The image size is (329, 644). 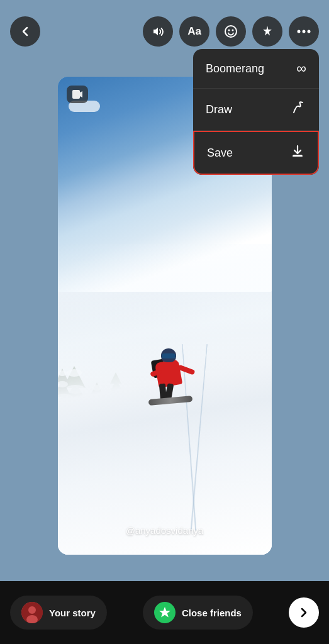 What do you see at coordinates (59, 613) in the screenshot?
I see `your-story-button: Your story` at bounding box center [59, 613].